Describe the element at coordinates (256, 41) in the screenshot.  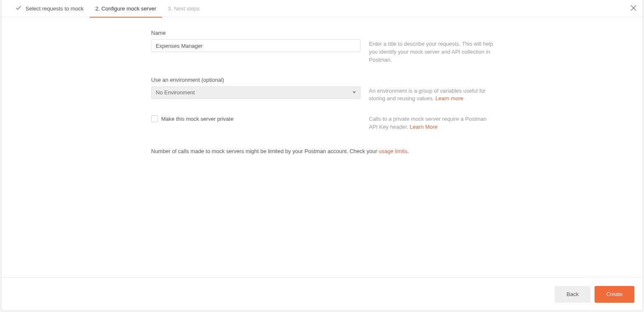
I see `name-field-wrap: Name` at that location.